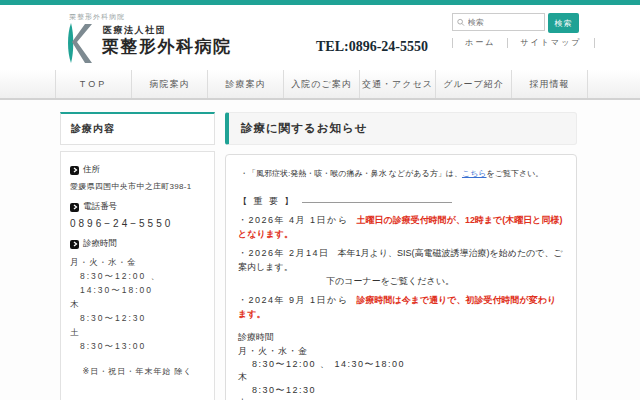 Image resolution: width=640 pixels, height=400 pixels. I want to click on header-phone: TEL:0896-24-5550, so click(372, 47).